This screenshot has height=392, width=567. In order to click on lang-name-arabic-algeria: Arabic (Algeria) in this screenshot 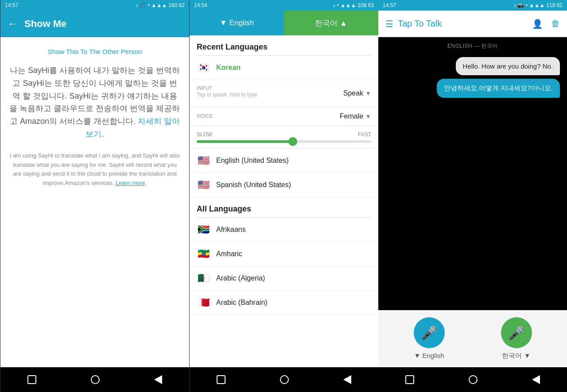, I will do `click(241, 278)`.